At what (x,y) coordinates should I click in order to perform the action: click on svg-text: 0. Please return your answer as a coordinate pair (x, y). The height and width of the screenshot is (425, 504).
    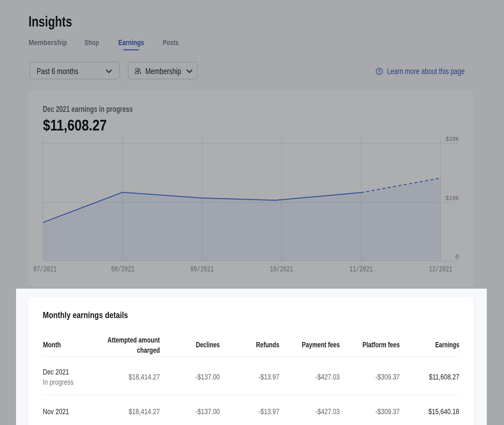
    Looking at the image, I should click on (457, 257).